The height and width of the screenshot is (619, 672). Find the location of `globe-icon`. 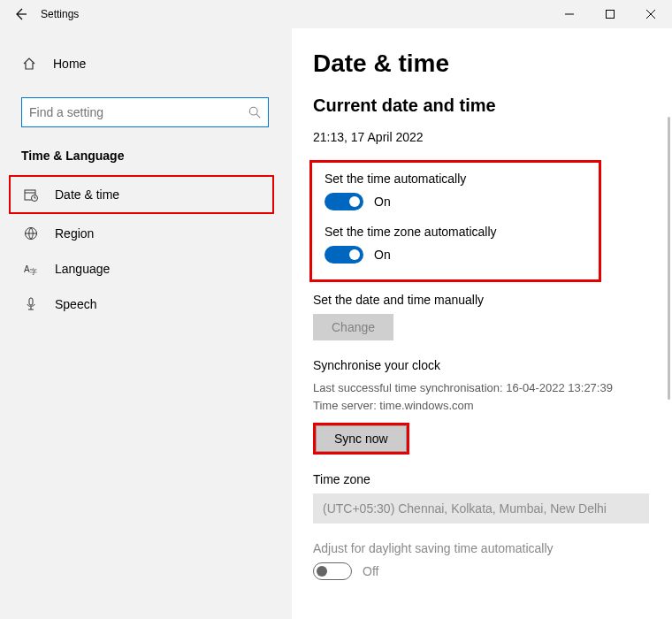

globe-icon is located at coordinates (31, 233).